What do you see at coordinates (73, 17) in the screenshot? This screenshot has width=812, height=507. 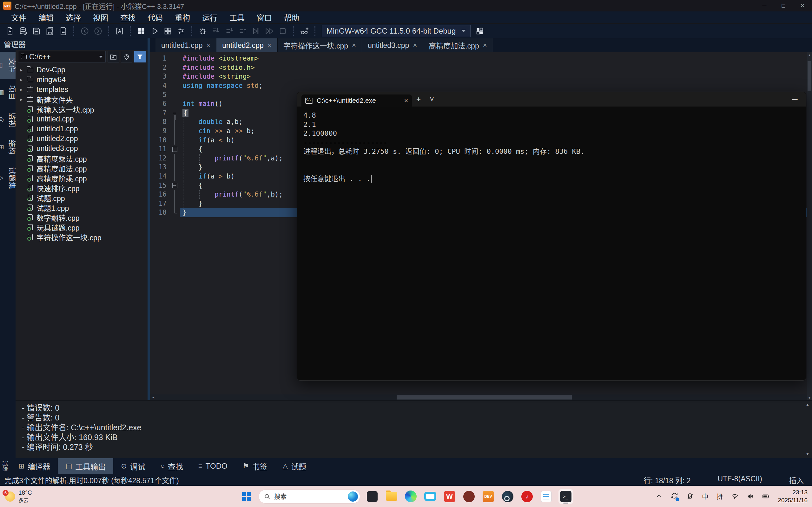 I see `menu-item-2: 选择` at bounding box center [73, 17].